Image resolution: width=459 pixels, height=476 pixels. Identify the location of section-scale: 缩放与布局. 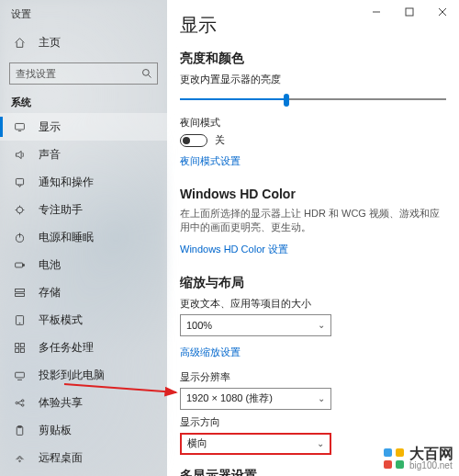
(313, 283).